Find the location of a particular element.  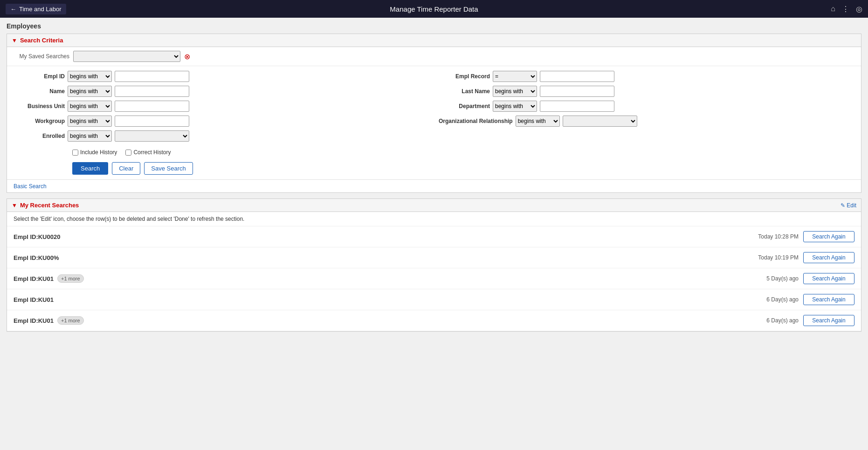

fields-right: Empl Record = begins with Last Name begi… is located at coordinates (647, 106).